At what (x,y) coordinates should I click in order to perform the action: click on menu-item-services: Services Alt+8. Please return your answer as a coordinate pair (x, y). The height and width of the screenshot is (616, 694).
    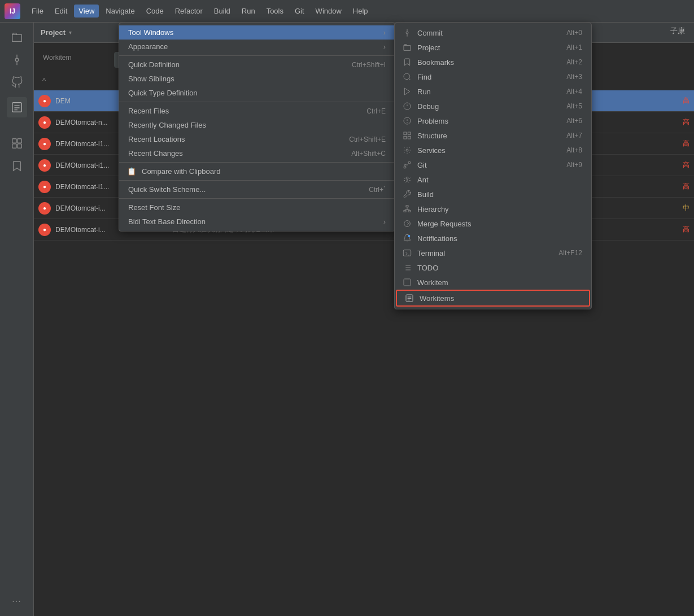
    Looking at the image, I should click on (493, 150).